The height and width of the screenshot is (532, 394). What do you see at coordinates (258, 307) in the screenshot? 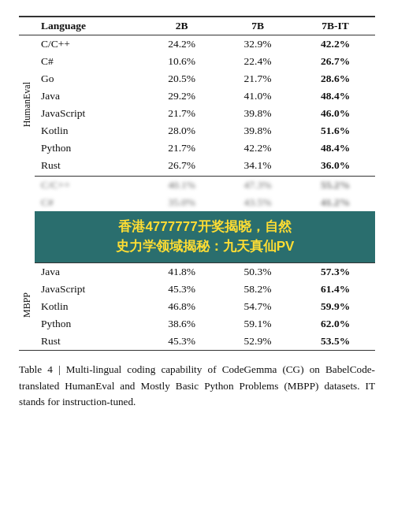
I see `mbpp-value-cell: 54.7%` at bounding box center [258, 307].